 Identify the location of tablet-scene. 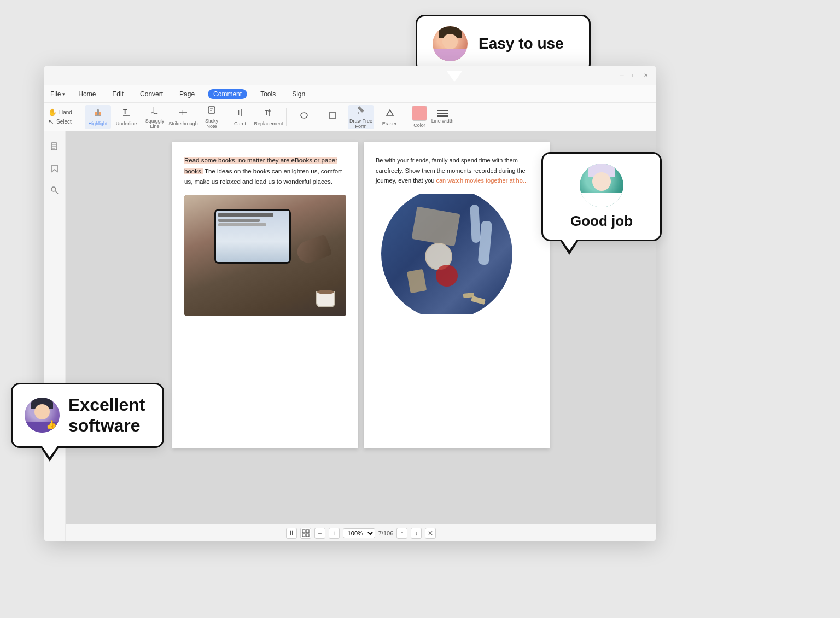
(265, 255).